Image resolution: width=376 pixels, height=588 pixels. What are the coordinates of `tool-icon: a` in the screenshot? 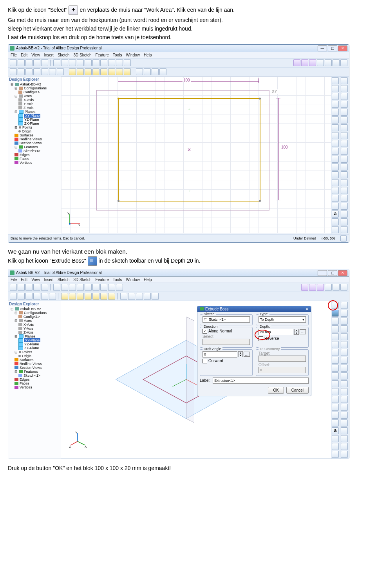 It's located at (335, 214).